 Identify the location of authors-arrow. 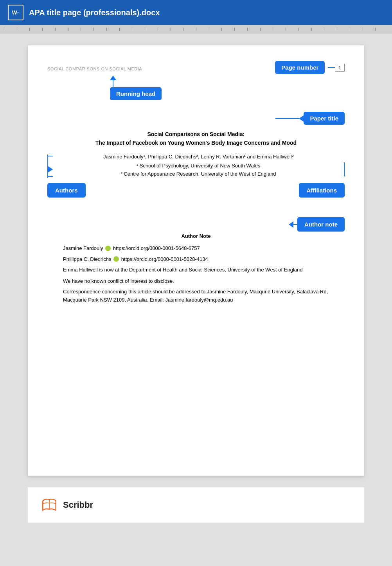
(50, 169).